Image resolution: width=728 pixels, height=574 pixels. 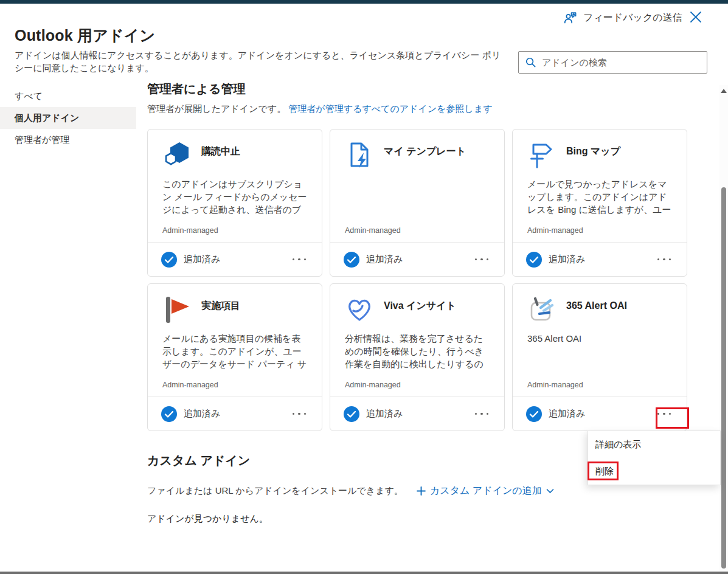 What do you see at coordinates (258, 305) in the screenshot?
I see `addin-title: 実施項目` at bounding box center [258, 305].